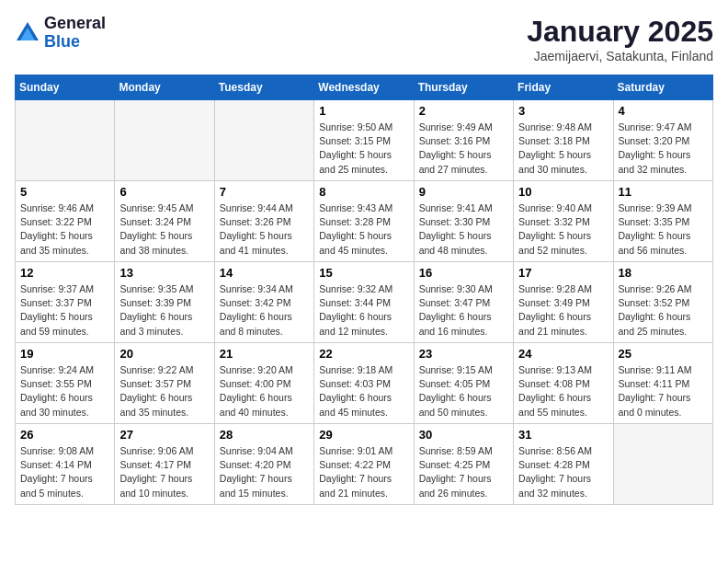 This screenshot has height=563, width=728. What do you see at coordinates (364, 149) in the screenshot?
I see `day-info: Sunrise: 9:50 AMSunset: 3:15 PMDaylight:…` at bounding box center [364, 149].